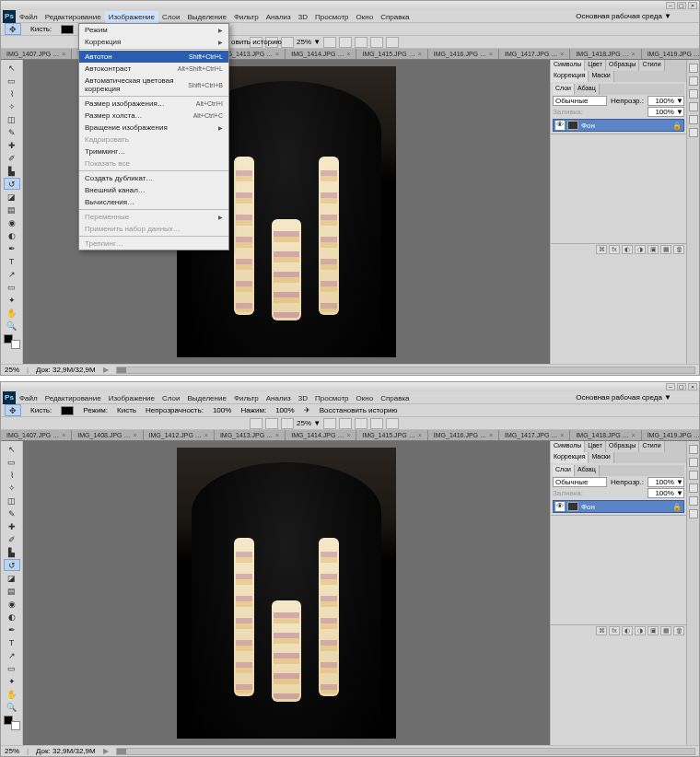 This screenshot has height=757, width=700. What do you see at coordinates (154, 85) in the screenshot?
I see `menu-item: Автоматическая цветовая коррекцияShift+C…` at bounding box center [154, 85].